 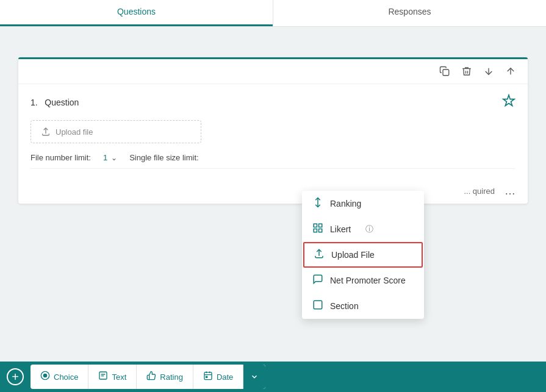 What do you see at coordinates (137, 13) in the screenshot?
I see `tab-questions: Questions` at bounding box center [137, 13].